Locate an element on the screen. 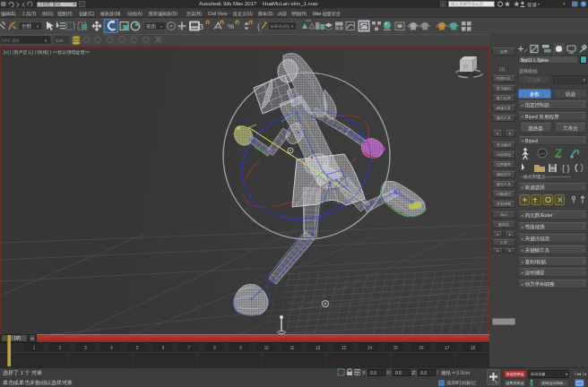 This screenshot has width=588, height=387. svg-text: 15 is located at coordinates (396, 348).